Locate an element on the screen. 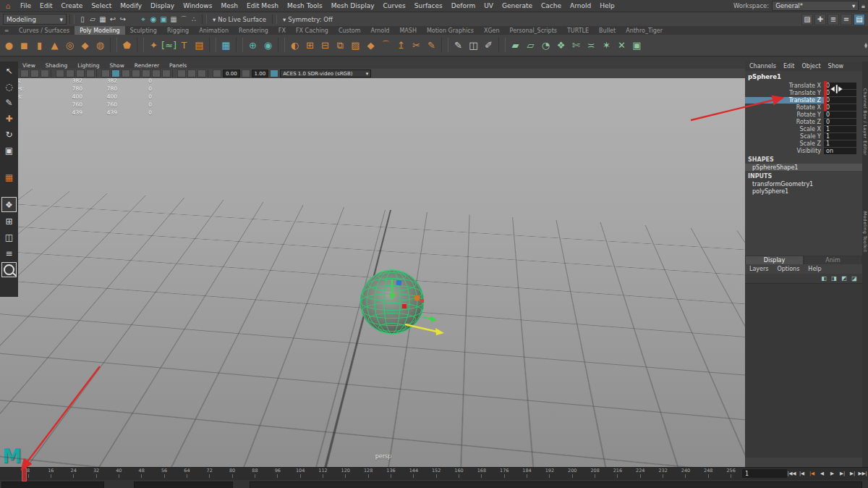 The image size is (868, 488). menu-item: Display is located at coordinates (162, 6).